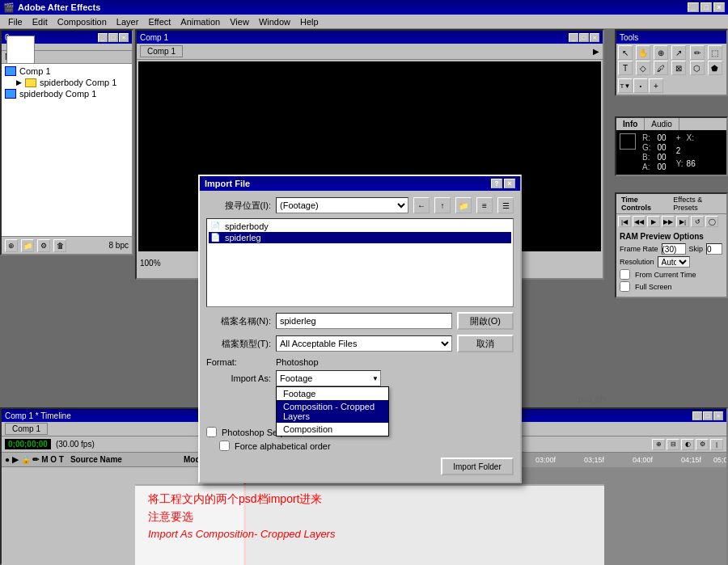 The width and height of the screenshot is (728, 565). I want to click on import-folder-btn: Import Folder, so click(477, 466).